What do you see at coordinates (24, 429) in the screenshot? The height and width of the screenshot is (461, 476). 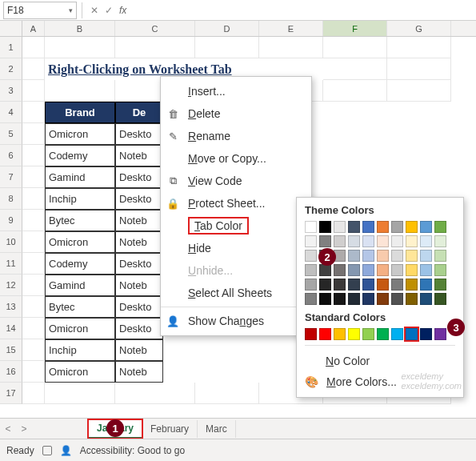 I see `tab-nav-next: >` at bounding box center [24, 429].